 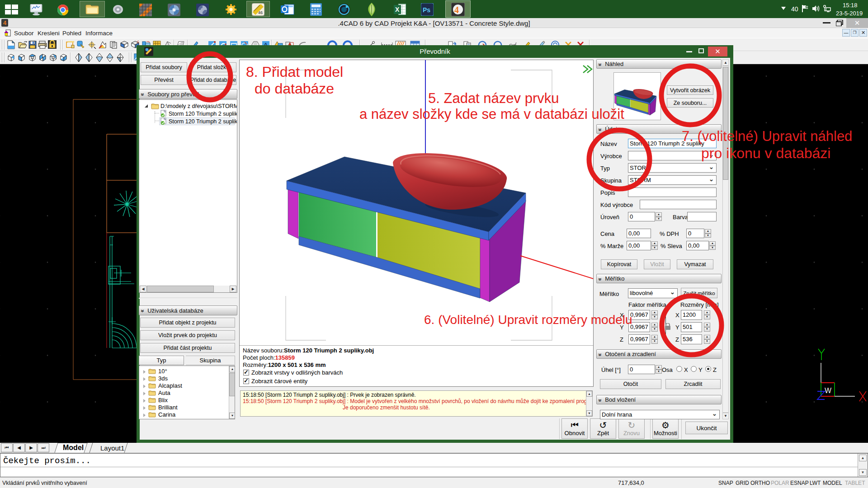 I want to click on svg-text: Ps, so click(x=427, y=10).